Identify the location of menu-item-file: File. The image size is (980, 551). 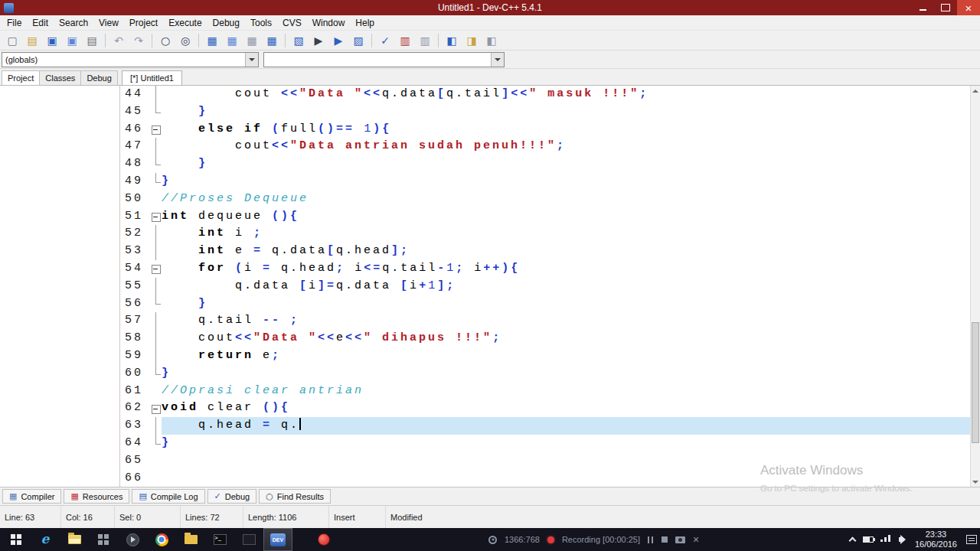
(14, 23).